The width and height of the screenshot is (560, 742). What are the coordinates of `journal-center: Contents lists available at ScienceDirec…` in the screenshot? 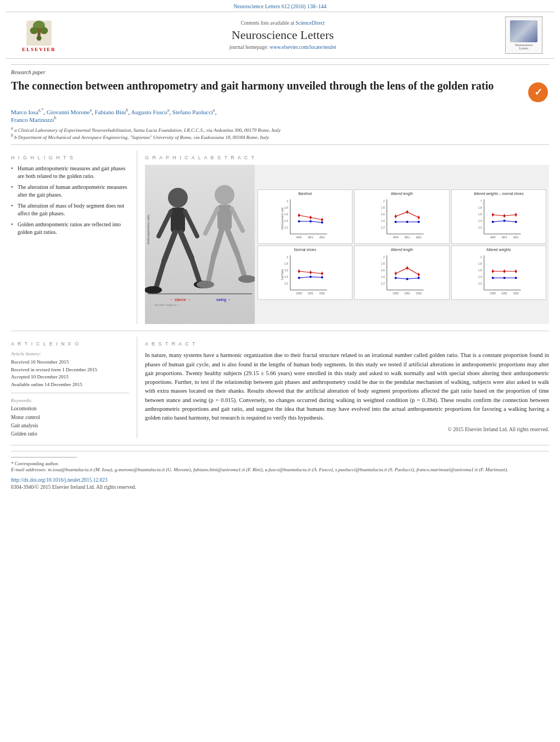 It's located at (283, 35).